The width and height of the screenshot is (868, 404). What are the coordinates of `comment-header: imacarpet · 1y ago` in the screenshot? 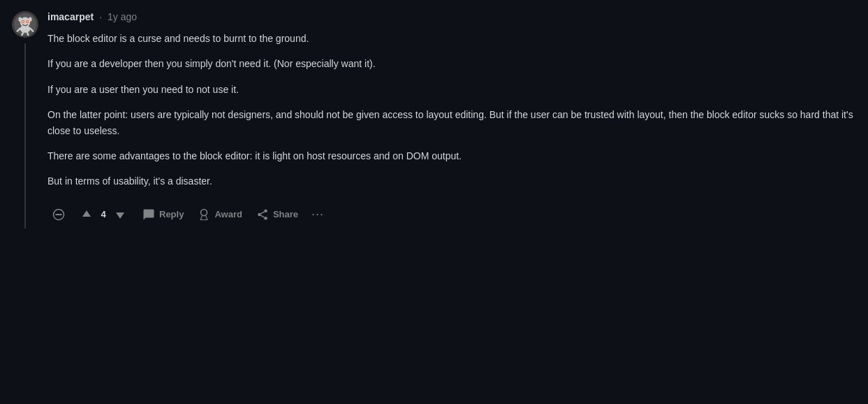 It's located at (453, 17).